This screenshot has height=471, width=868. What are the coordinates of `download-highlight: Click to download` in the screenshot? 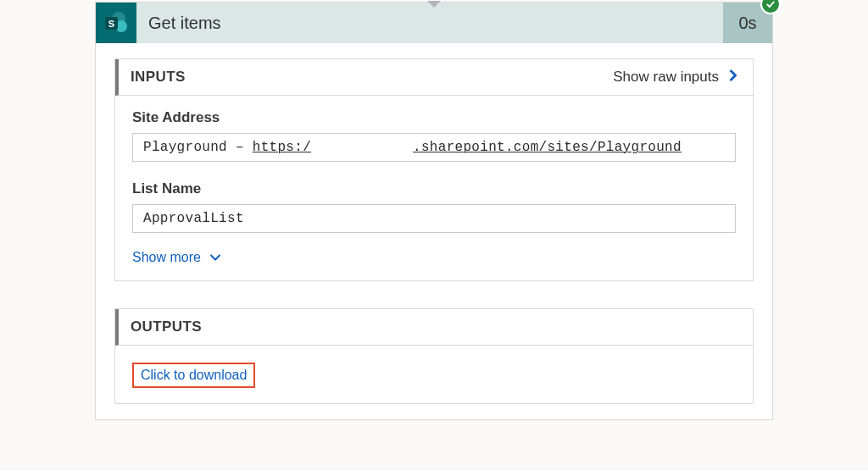 It's located at (193, 375).